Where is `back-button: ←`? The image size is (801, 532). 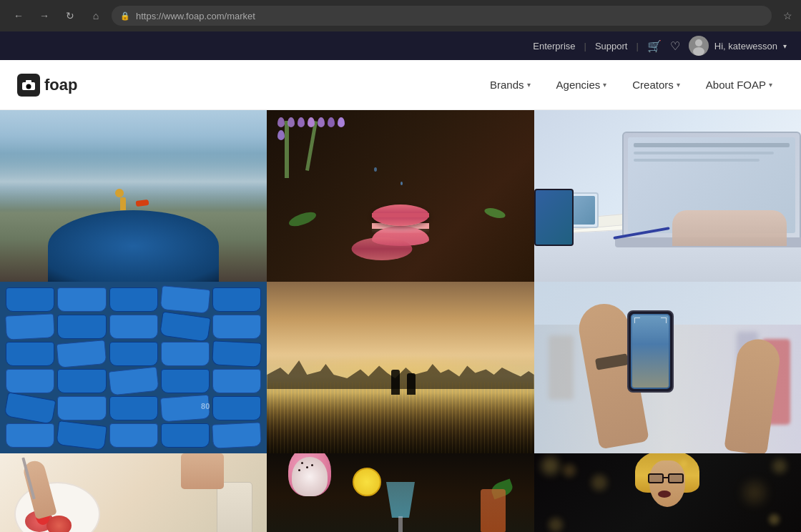 back-button: ← is located at coordinates (19, 16).